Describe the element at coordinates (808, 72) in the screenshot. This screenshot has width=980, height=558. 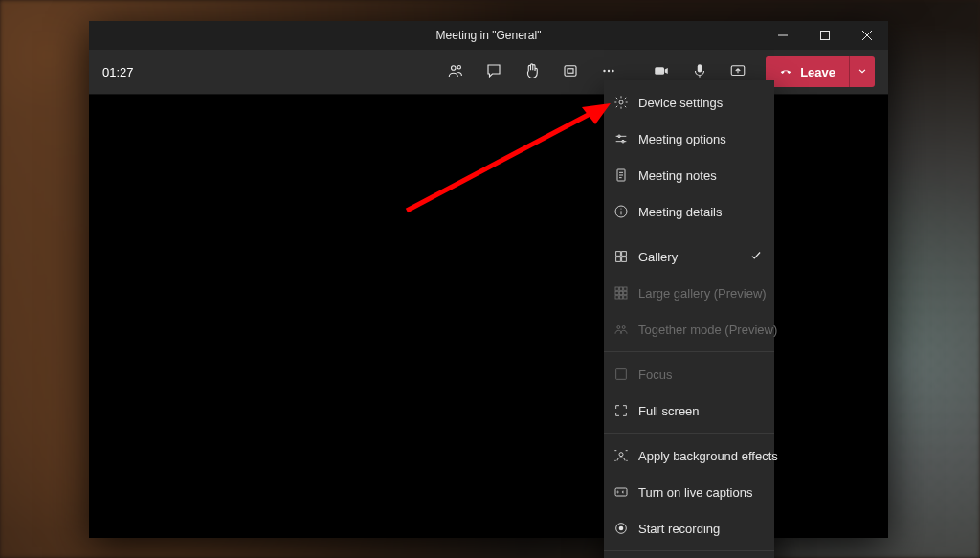
I see `leave-button: Leave` at that location.